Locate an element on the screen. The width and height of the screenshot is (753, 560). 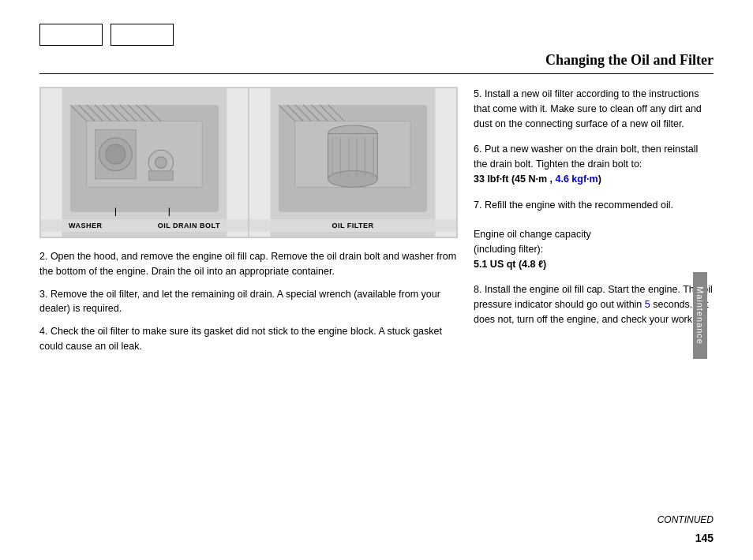
step-4: 4. Check the oil filter to make sure its… is located at coordinates (249, 339).